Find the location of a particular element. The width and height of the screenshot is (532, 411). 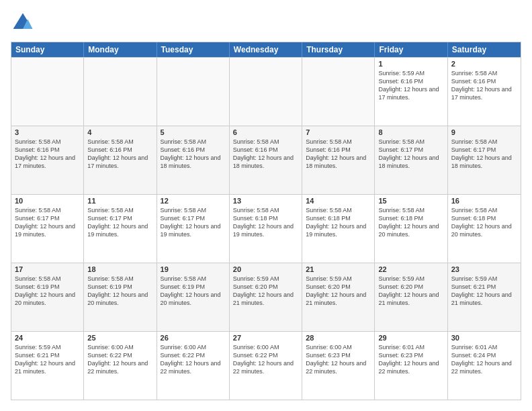

calendar-header-row: SundayMondayTuesdayWednesdayThursdayFrid… is located at coordinates (266, 50).